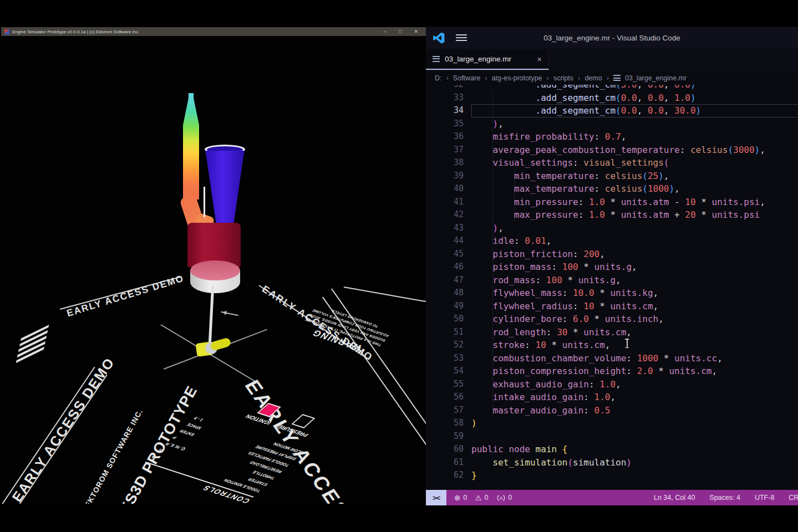  I want to click on line-number: 32, so click(445, 88).